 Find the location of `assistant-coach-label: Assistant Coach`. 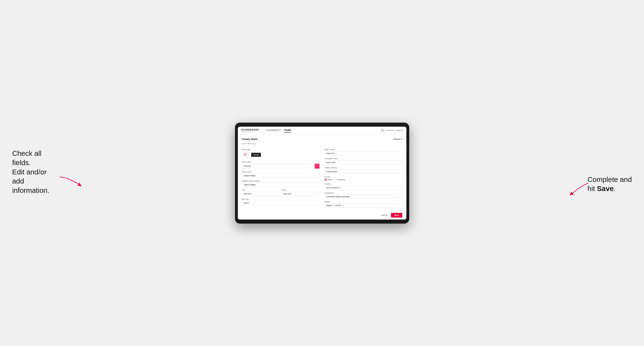

assistant-coach-label: Assistant Coach is located at coordinates (364, 159).